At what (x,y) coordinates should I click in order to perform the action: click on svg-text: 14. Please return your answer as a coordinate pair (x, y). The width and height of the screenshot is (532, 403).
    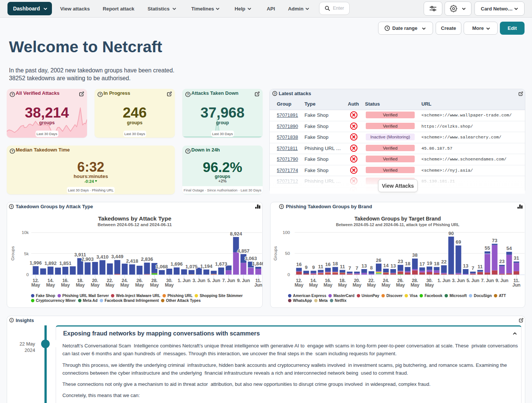
    Looking at the image, I should click on (386, 266).